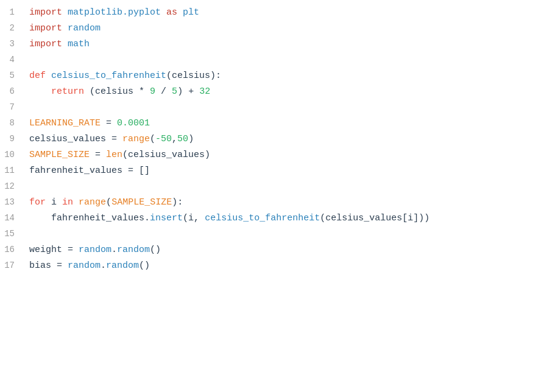 This screenshot has width=558, height=392. I want to click on token-kw-in: in, so click(68, 202).